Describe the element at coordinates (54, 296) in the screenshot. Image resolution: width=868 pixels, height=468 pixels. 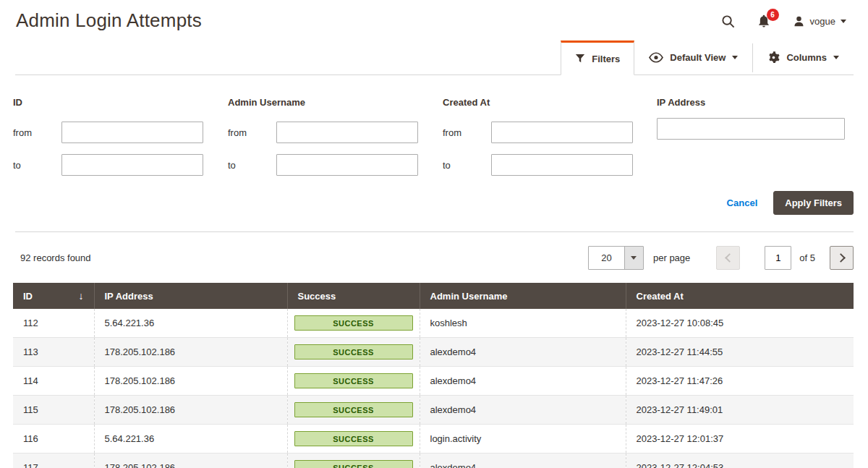
I see `column-header-id: ID↓` at that location.